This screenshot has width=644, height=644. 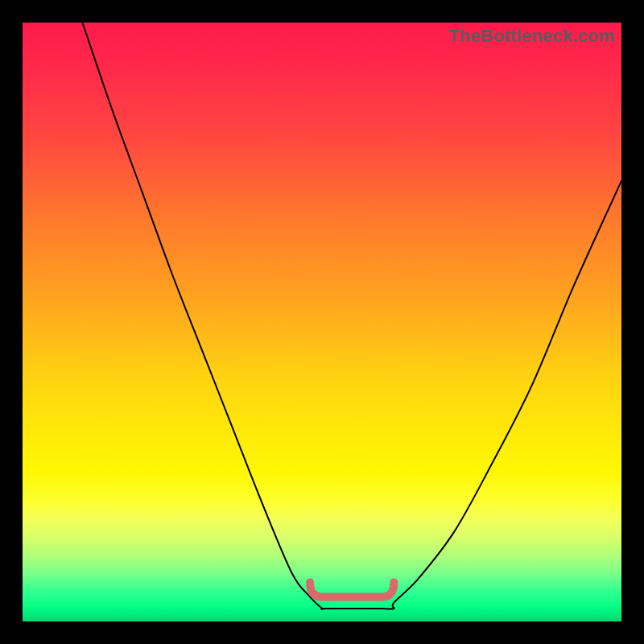 I want to click on valley-floor-marker, so click(x=352, y=589).